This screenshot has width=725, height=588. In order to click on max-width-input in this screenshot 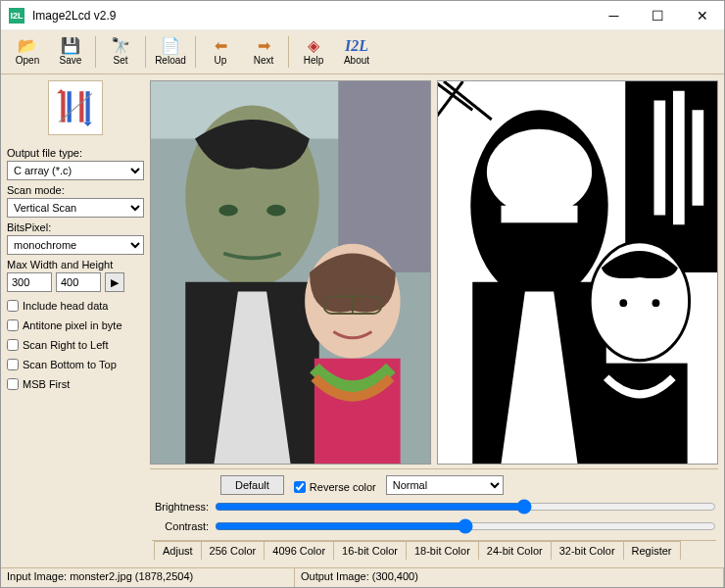, I will do `click(29, 282)`.